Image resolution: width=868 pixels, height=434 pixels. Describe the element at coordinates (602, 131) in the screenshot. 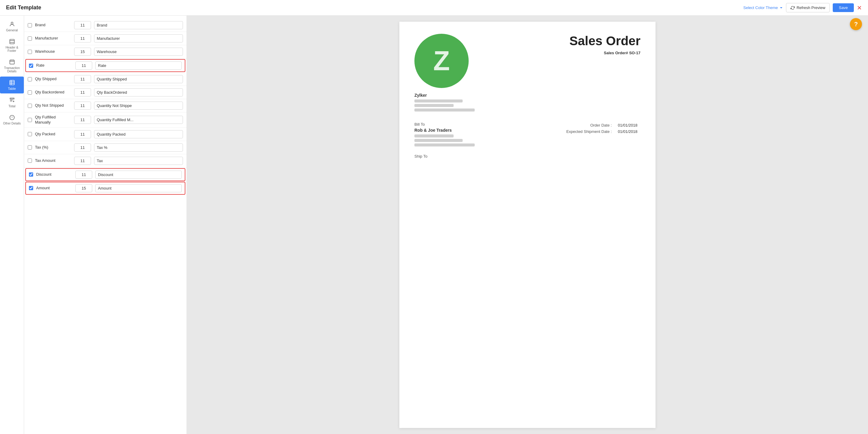

I see `expected-shipment-row: Expected Shipment Date : 01/01/2018` at that location.